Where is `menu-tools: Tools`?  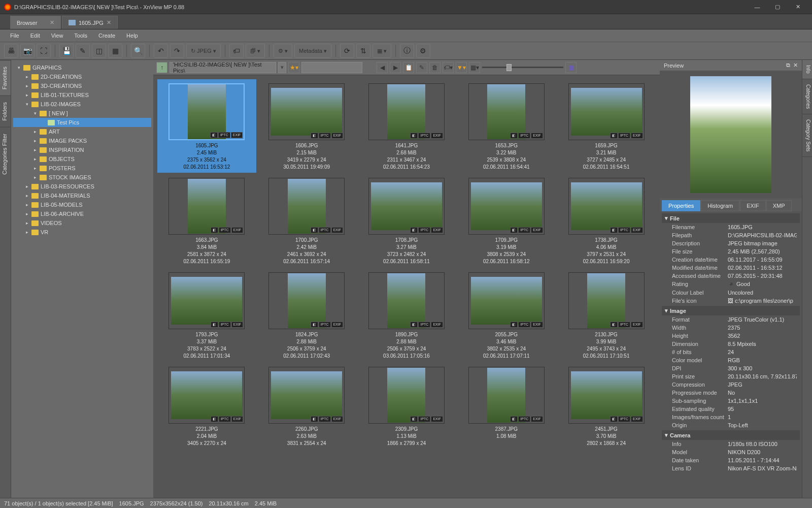 menu-tools: Tools is located at coordinates (81, 36).